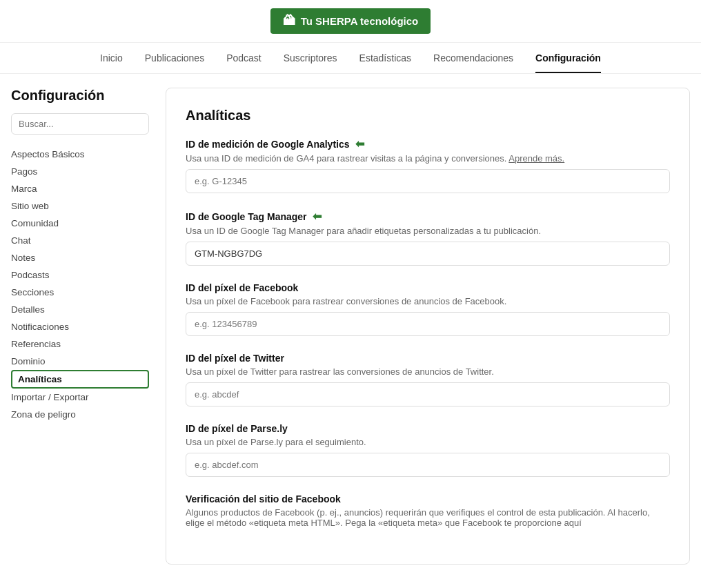 Image resolution: width=701 pixels, height=588 pixels. I want to click on input-parsely, so click(428, 465).